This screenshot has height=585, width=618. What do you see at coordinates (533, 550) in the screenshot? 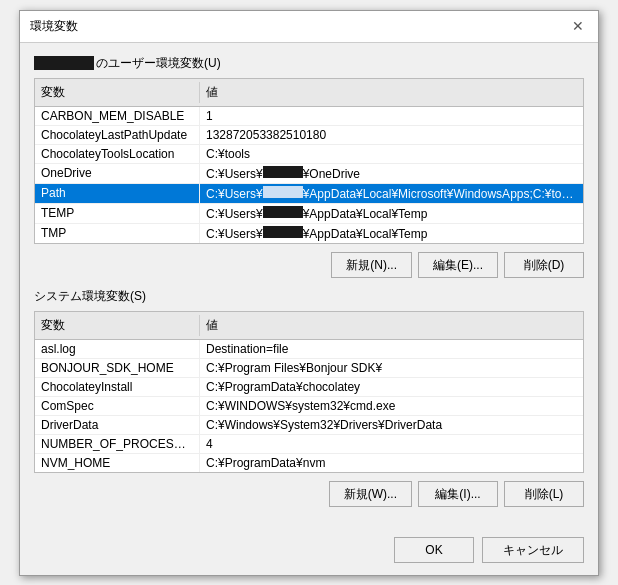
I see `cancel-button: キャンセル` at bounding box center [533, 550].